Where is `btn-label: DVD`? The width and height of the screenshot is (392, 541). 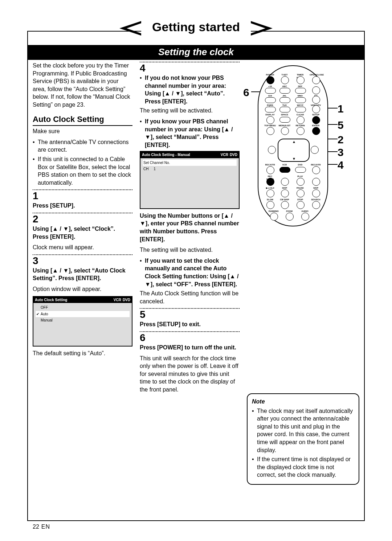
btn-label: DVD is located at coordinates (300, 165).